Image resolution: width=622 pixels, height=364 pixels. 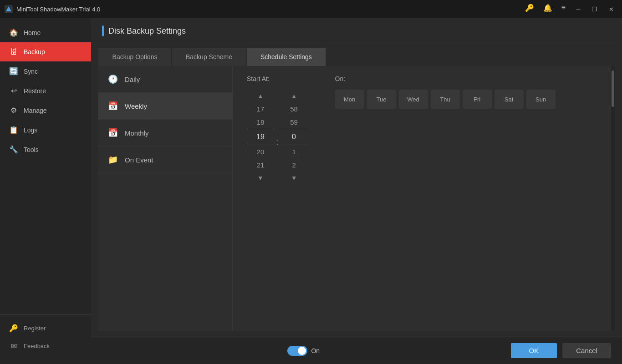 What do you see at coordinates (35, 52) in the screenshot?
I see `sidebar-item-label: Backup` at bounding box center [35, 52].